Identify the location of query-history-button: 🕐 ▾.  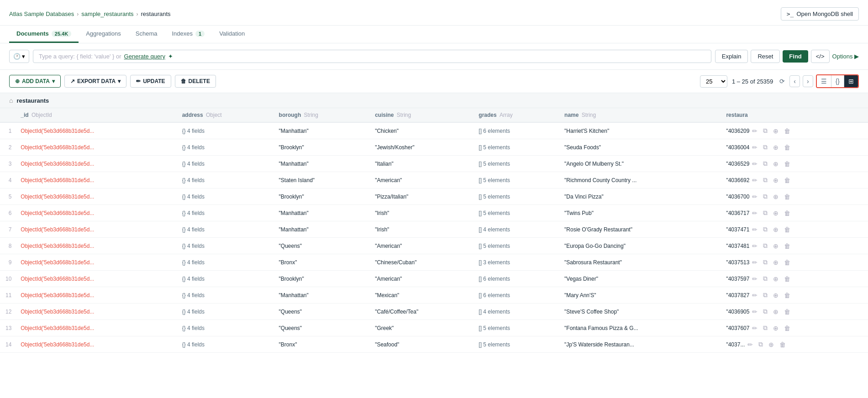
(19, 57).